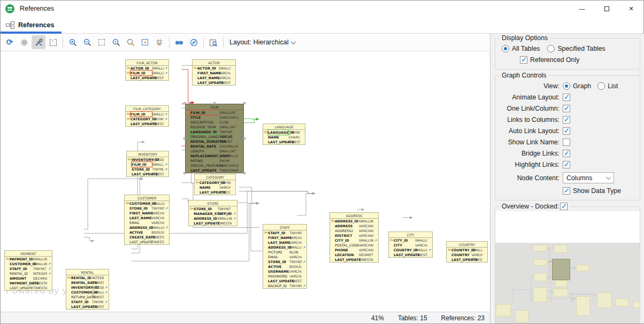 This screenshot has height=324, width=644. I want to click on show-link-name-checkbox, so click(566, 142).